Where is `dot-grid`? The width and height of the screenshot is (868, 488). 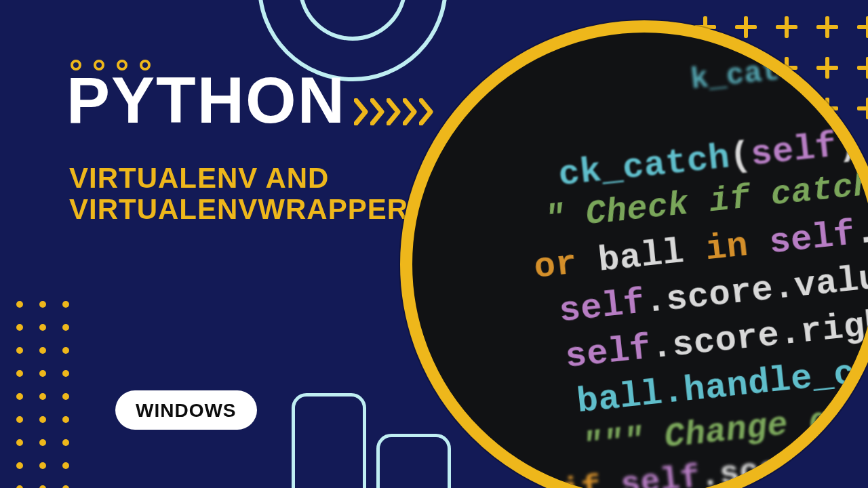 dot-grid is located at coordinates (39, 390).